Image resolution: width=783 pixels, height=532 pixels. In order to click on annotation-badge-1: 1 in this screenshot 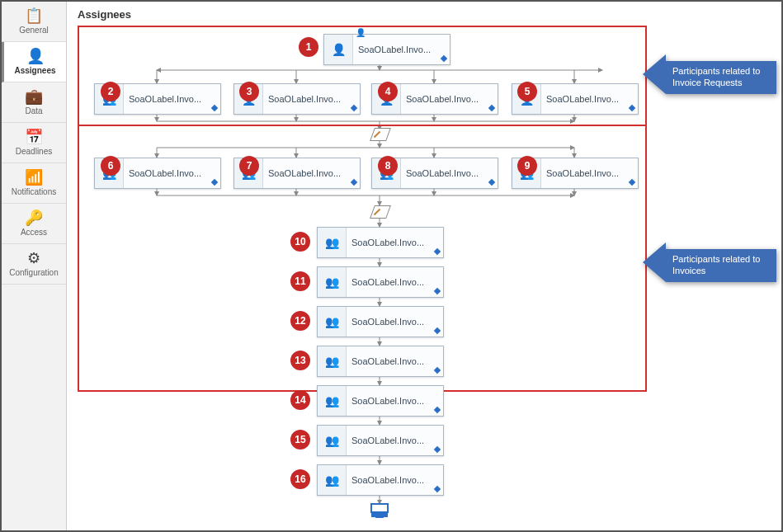, I will do `click(309, 47)`.